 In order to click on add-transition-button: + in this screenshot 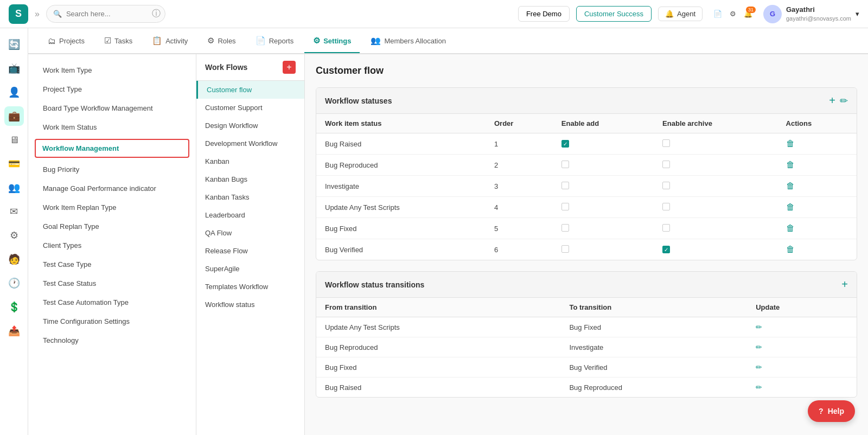, I will do `click(845, 284)`.